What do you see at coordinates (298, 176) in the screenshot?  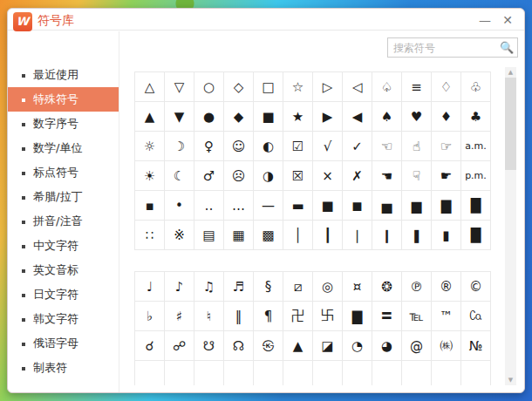 I see `symbol-cell: ☒` at bounding box center [298, 176].